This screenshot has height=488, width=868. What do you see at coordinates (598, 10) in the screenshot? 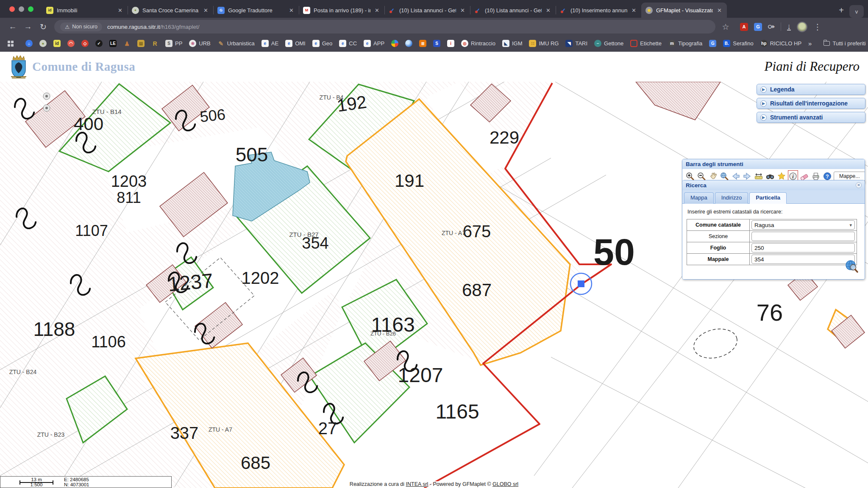
I see `browser-tab-7: ✓(10) Inserimento annuncio -✕` at bounding box center [598, 10].